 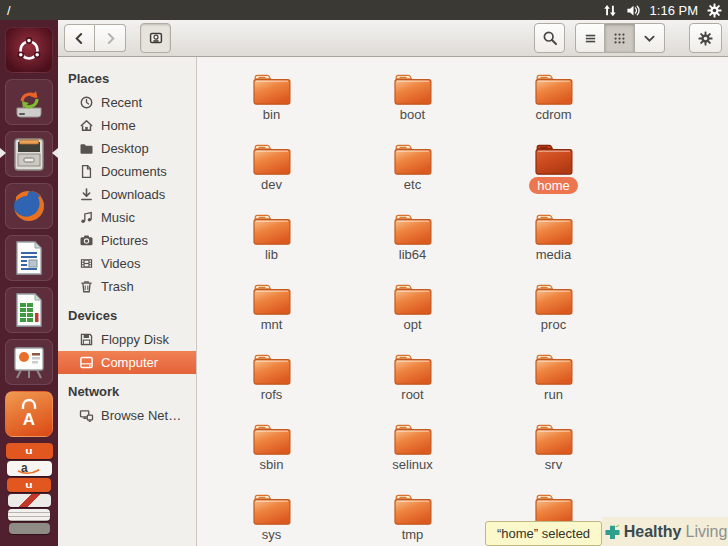 What do you see at coordinates (714, 10) in the screenshot?
I see `session-menu-icon` at bounding box center [714, 10].